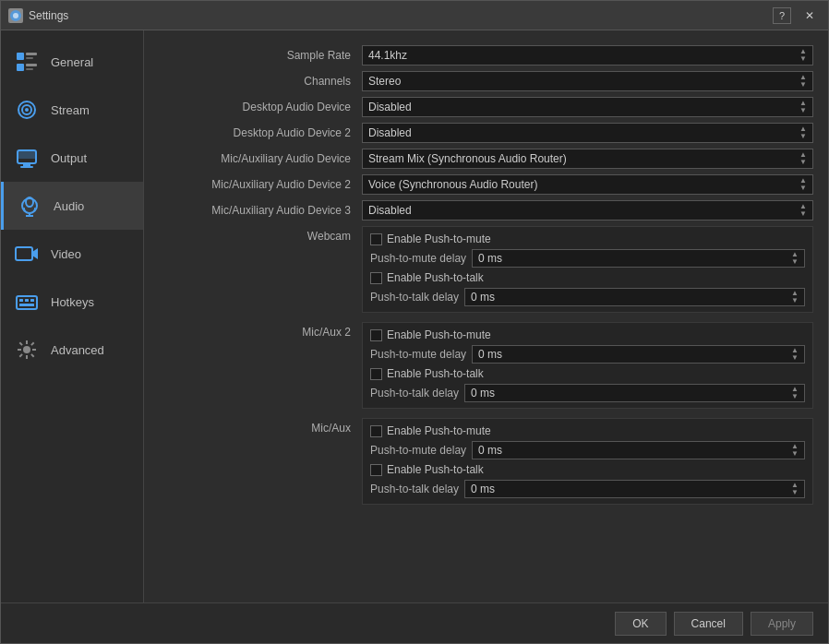 The height and width of the screenshot is (644, 829). I want to click on cancel-button: Cancel, so click(709, 624).